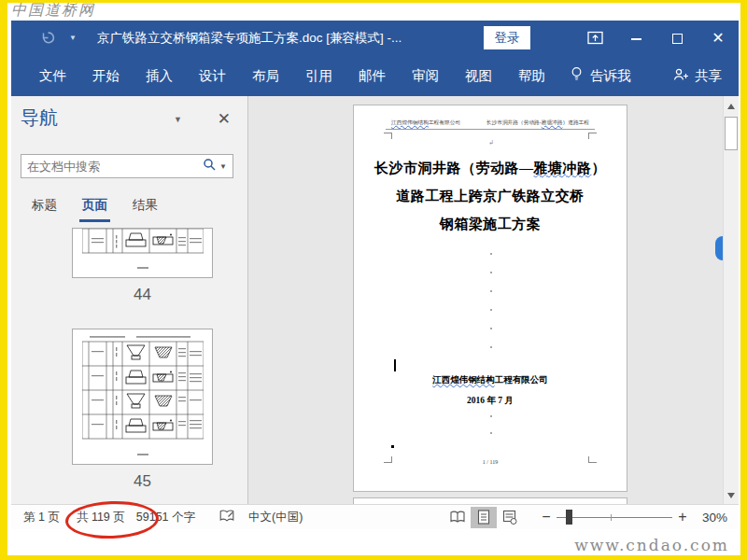 The height and width of the screenshot is (560, 747). What do you see at coordinates (490, 462) in the screenshot?
I see `page-footer-number: 1 / 119` at bounding box center [490, 462].